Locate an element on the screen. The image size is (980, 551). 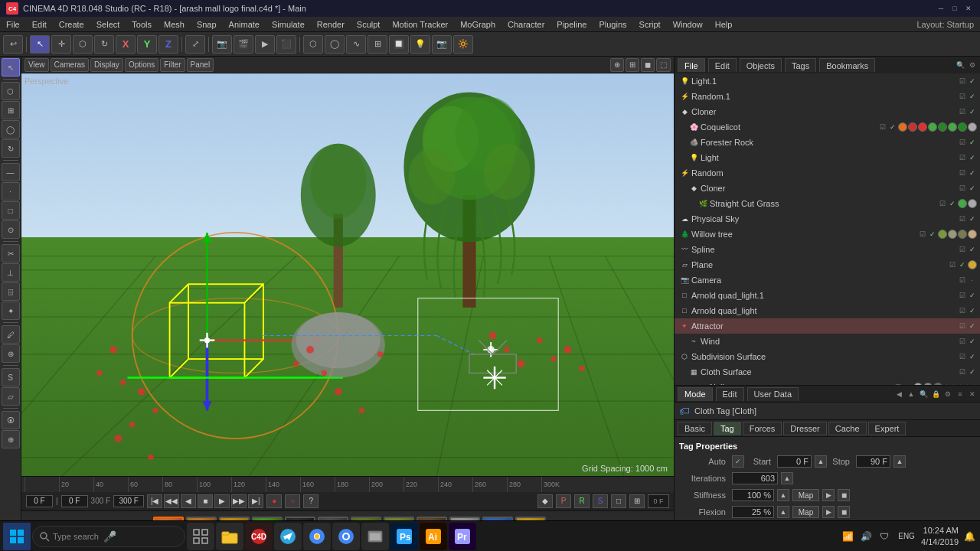
props-extra: ≡ is located at coordinates (960, 394).